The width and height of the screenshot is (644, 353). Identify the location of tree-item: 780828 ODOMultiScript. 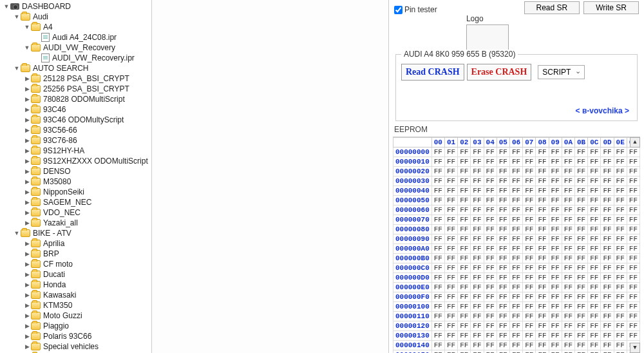
(76, 99).